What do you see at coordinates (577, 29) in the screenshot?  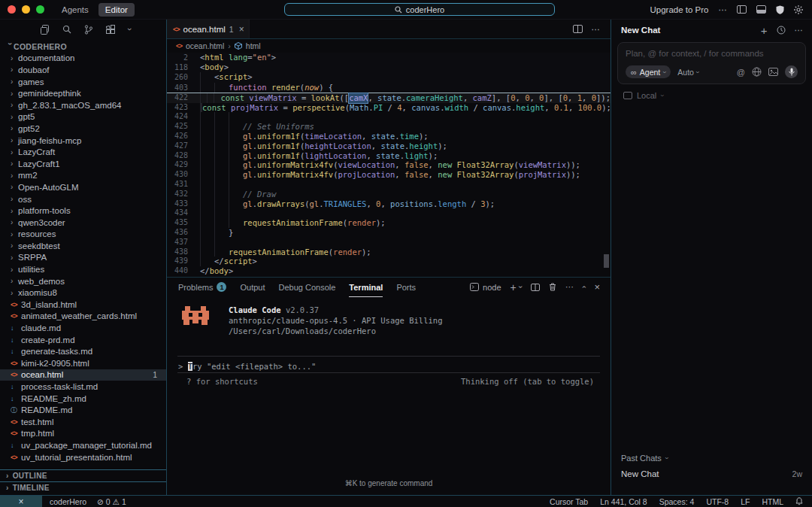 I see `split-editor-icon` at bounding box center [577, 29].